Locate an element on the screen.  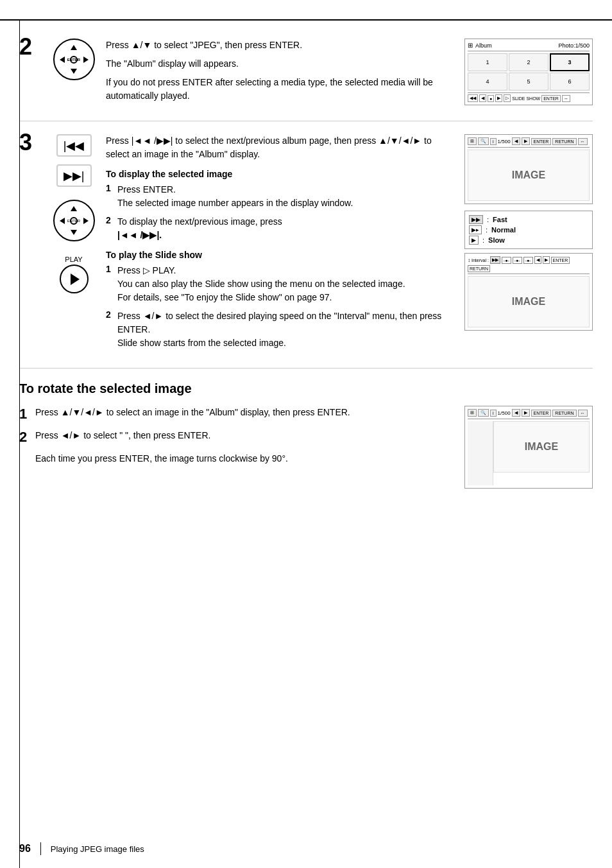
album-header: ⊞ Album Photo:1/500 is located at coordinates (529, 46).